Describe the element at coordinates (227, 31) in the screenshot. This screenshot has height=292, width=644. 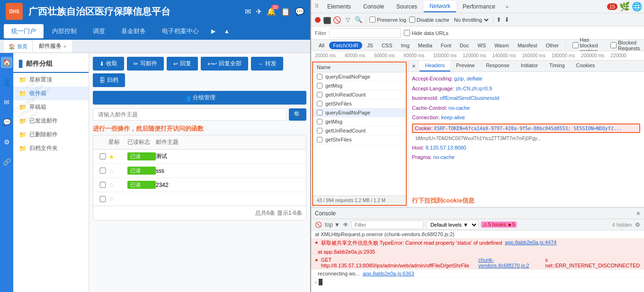
I see `nav-collapse-icon: ▲` at that location.